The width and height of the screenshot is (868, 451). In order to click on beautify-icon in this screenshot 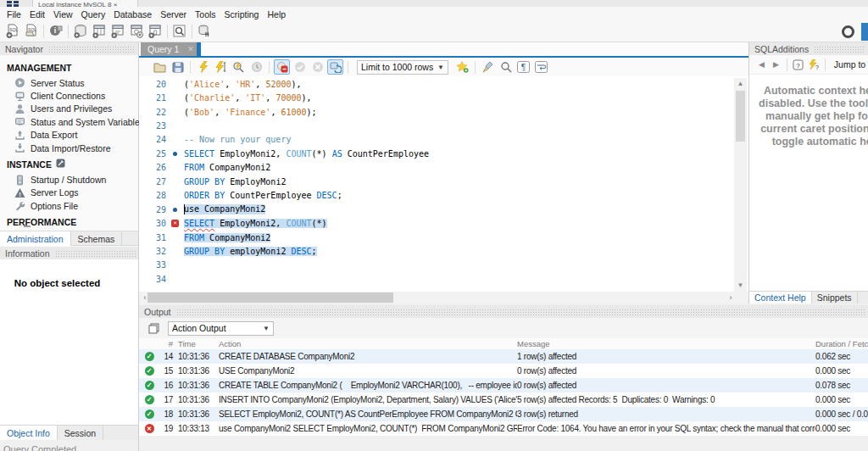, I will do `click(488, 67)`.